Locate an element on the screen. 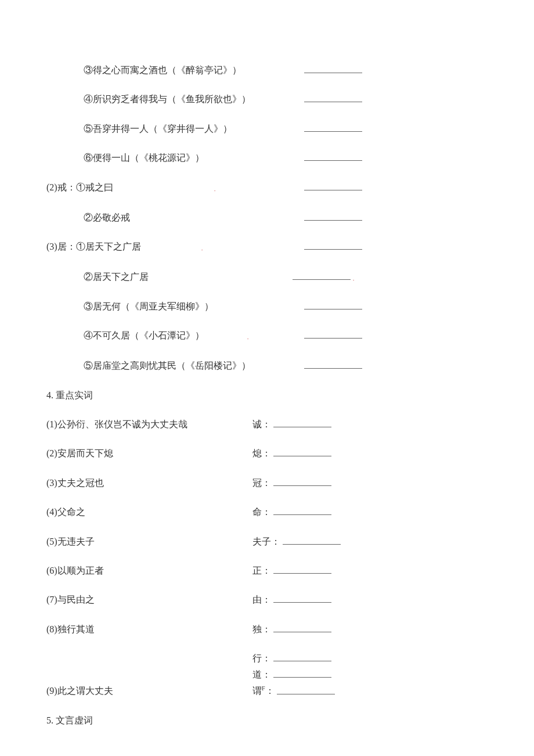 The height and width of the screenshot is (756, 534). definition-label: 谓F： is located at coordinates (294, 691).